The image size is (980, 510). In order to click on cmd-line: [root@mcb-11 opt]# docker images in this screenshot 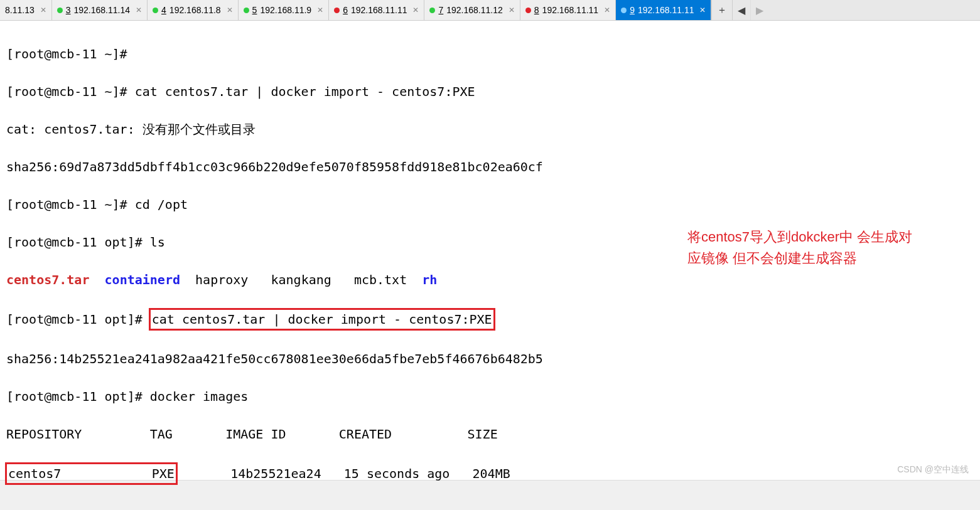, I will do `click(490, 396)`.